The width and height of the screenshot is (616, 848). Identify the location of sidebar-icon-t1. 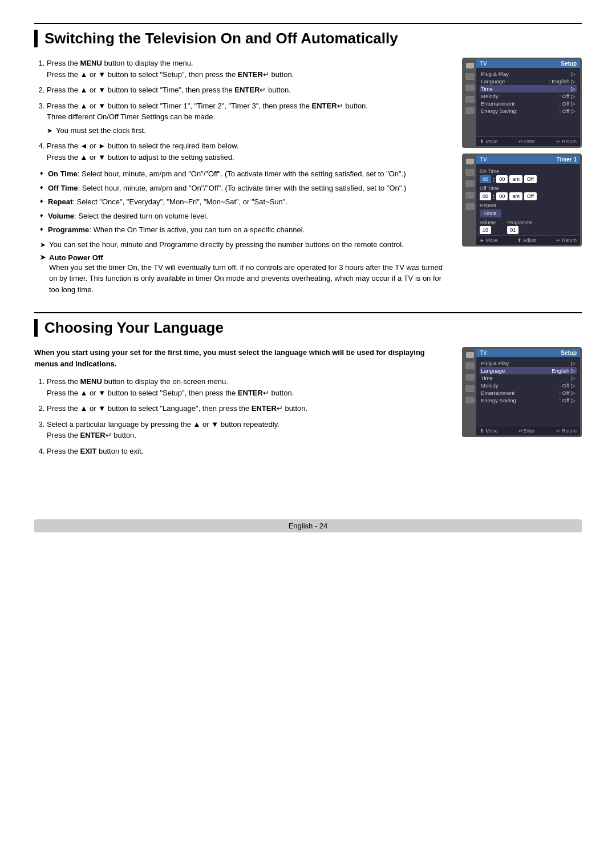
(470, 161).